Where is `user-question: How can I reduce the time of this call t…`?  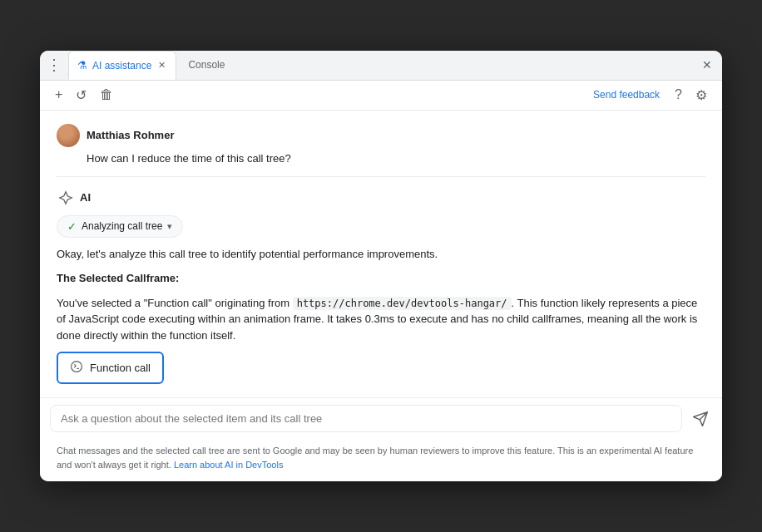 user-question: How can I reduce the time of this call t… is located at coordinates (396, 158).